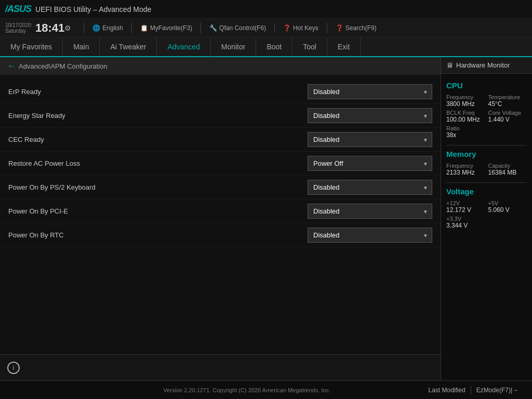 This screenshot has width=532, height=399. I want to click on voltage-section-title: Voltage, so click(486, 191).